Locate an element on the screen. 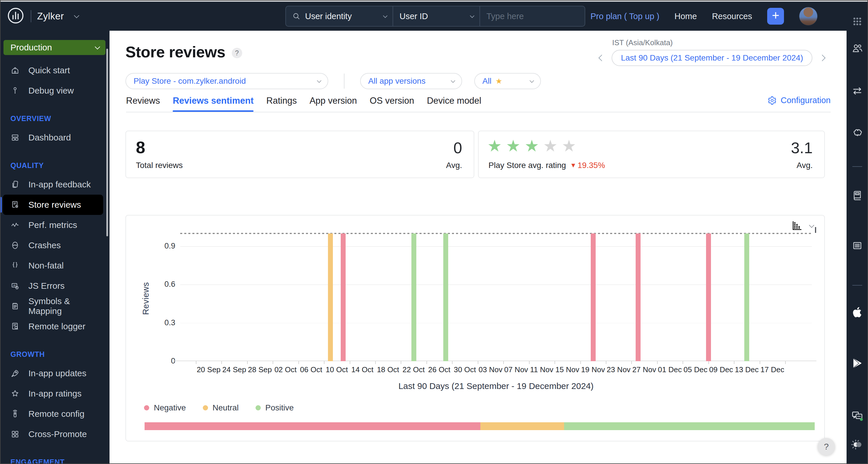 This screenshot has width=868, height=464. nav-resources: Resources is located at coordinates (732, 16).